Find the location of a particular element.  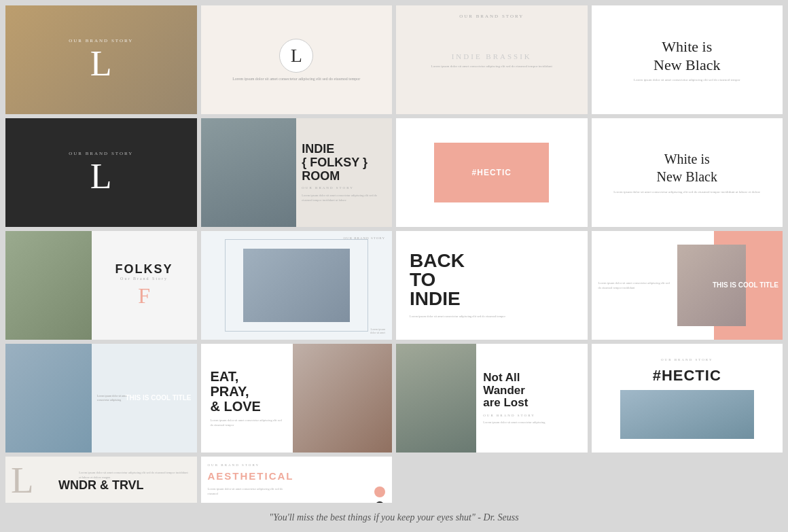

slide-7: #HECTIC is located at coordinates (492, 173).